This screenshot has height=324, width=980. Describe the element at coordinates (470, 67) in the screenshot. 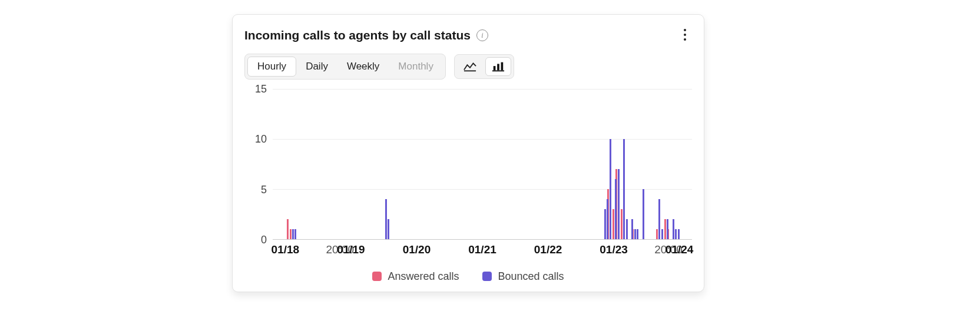

I see `line-chart-icon` at that location.